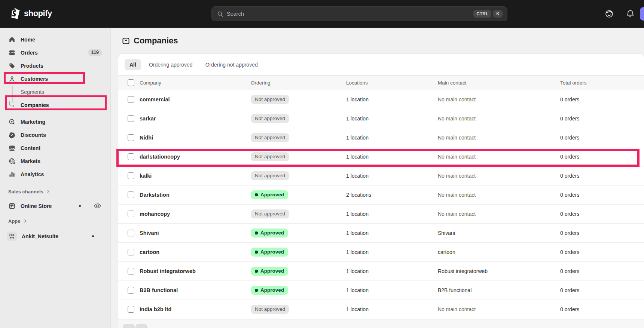 The image size is (644, 328). What do you see at coordinates (12, 236) in the screenshot?
I see `app-grid-icon` at bounding box center [12, 236].